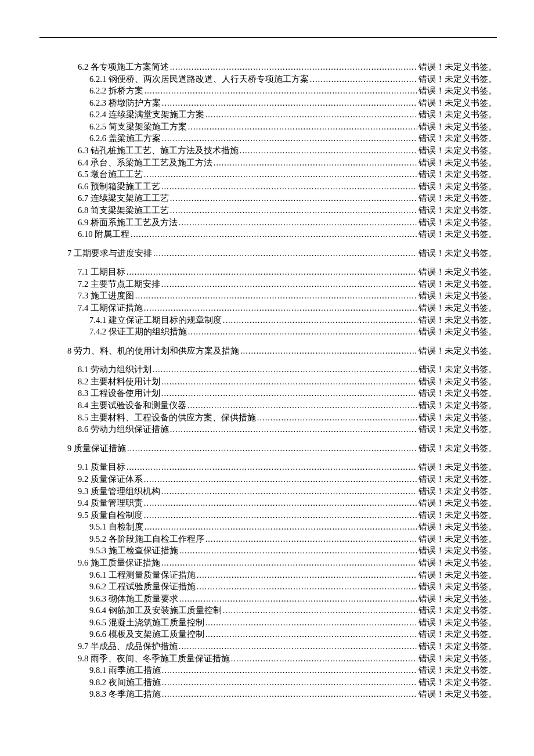 The height and width of the screenshot is (756, 534). Describe the element at coordinates (268, 575) in the screenshot. I see `toc-row: 9.6.1 工程测量质量保证措施错误！未定义书签。` at that location.